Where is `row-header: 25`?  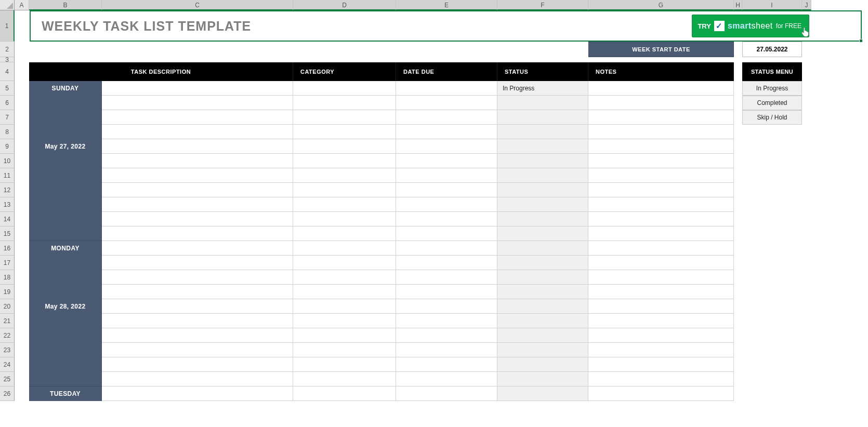 row-header: 25 is located at coordinates (7, 379).